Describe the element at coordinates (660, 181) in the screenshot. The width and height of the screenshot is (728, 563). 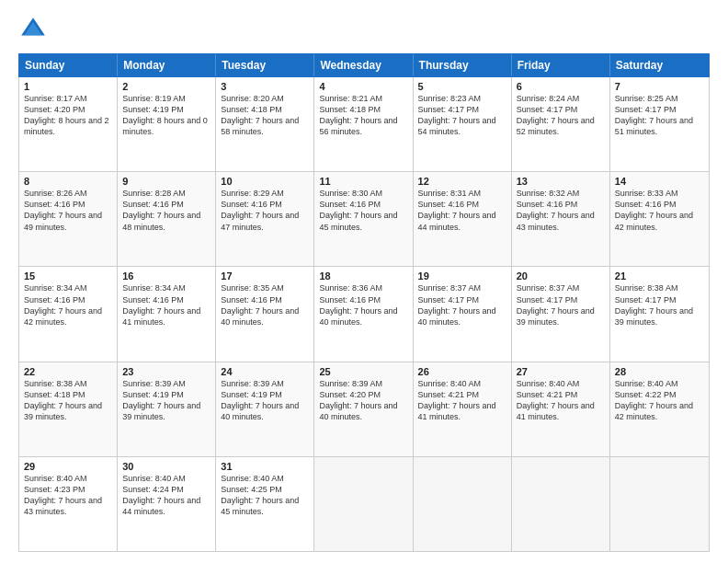
I see `day-number: 14` at that location.